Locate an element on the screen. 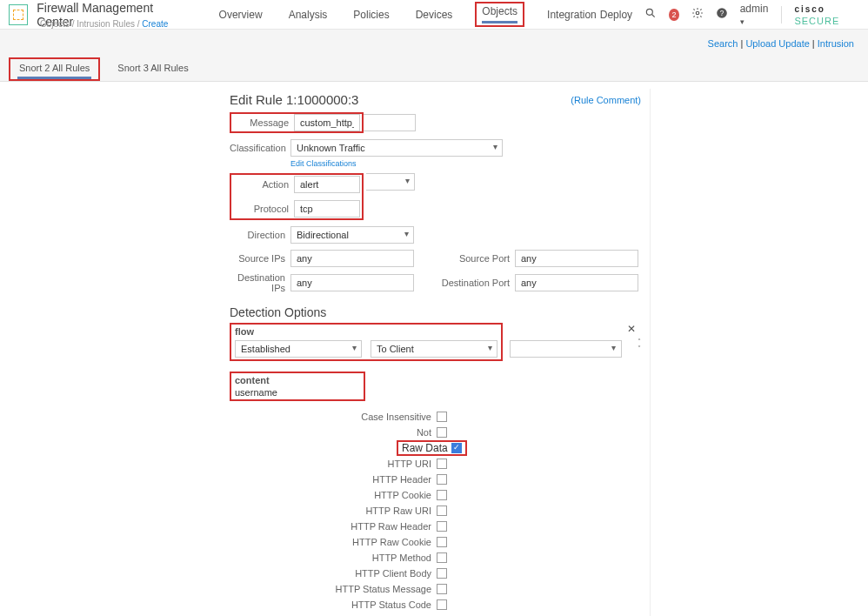 This screenshot has width=868, height=616. nav-integration: Integration is located at coordinates (572, 15).